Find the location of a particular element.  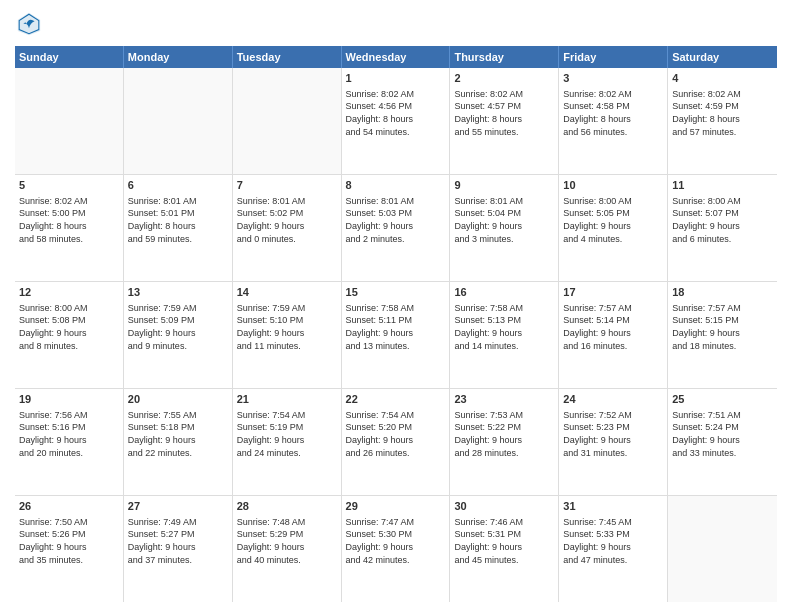

day-info: Sunrise: 8:00 AM Sunset: 5:05 PM Dayligh… is located at coordinates (613, 220).